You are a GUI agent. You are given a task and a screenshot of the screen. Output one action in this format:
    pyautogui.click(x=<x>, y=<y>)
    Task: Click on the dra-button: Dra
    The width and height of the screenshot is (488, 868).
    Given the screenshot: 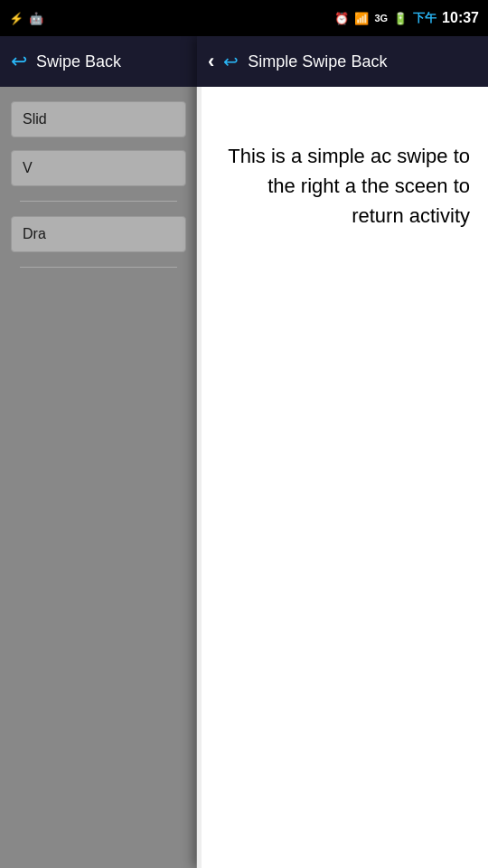 What is the action you would take?
    pyautogui.click(x=99, y=234)
    